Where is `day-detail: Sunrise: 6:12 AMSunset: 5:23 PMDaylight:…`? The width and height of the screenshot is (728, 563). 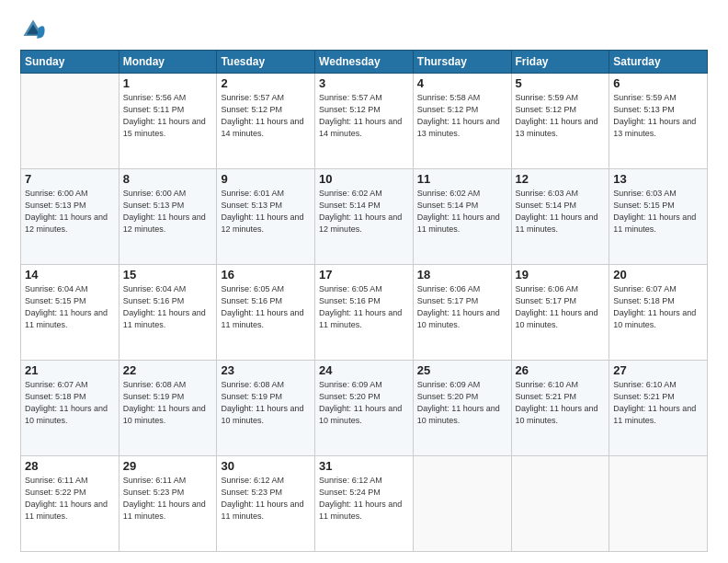 day-detail: Sunrise: 6:12 AMSunset: 5:23 PMDaylight:… is located at coordinates (266, 499).